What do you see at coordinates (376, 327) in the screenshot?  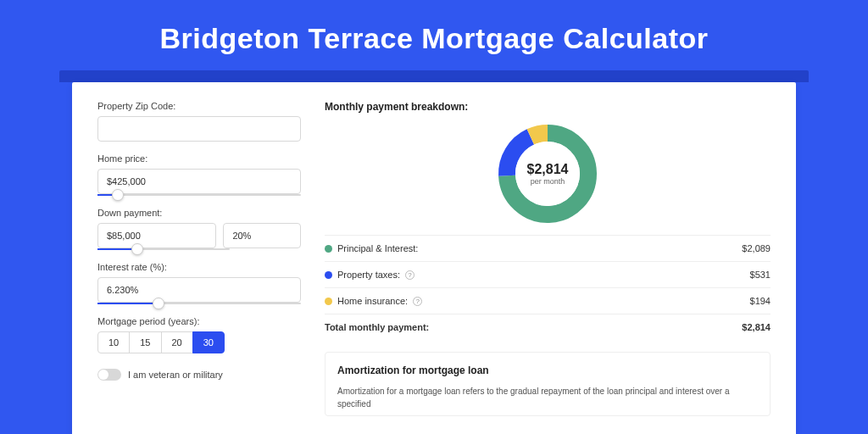 I see `total-label: Total monthly payment:` at bounding box center [376, 327].